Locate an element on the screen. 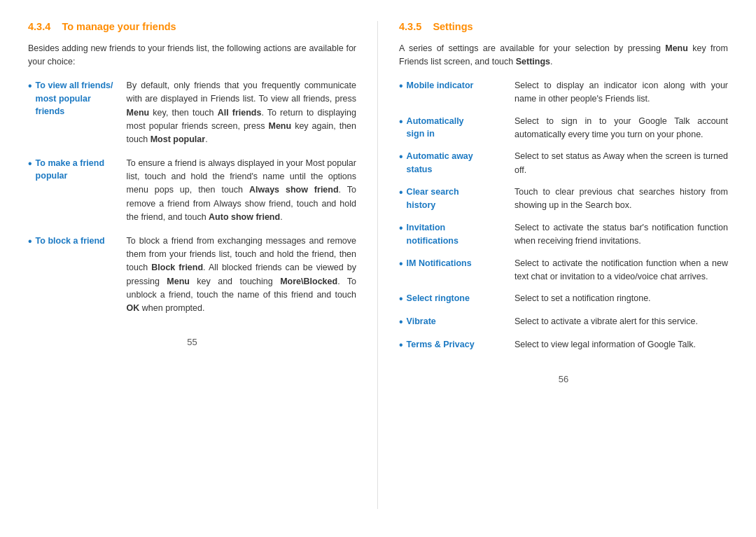  right-section-title: Settings is located at coordinates (452, 27).